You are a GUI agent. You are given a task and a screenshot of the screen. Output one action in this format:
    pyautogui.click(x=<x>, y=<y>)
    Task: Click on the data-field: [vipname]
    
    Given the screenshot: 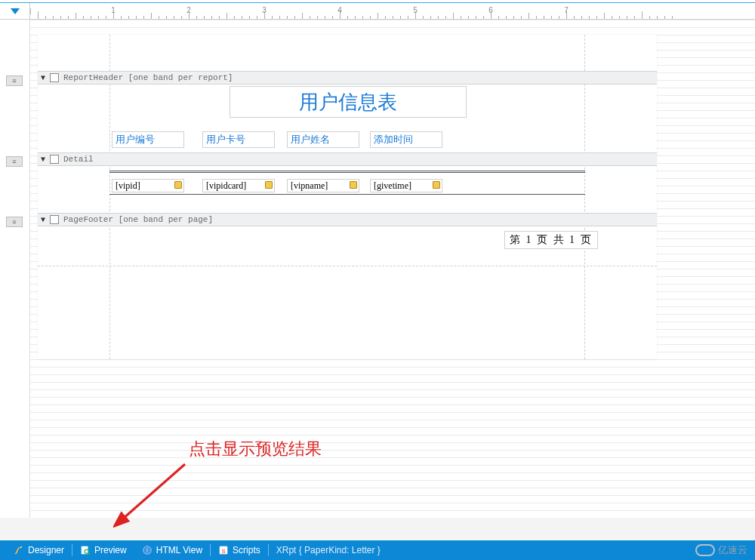 What is the action you would take?
    pyautogui.click(x=323, y=186)
    